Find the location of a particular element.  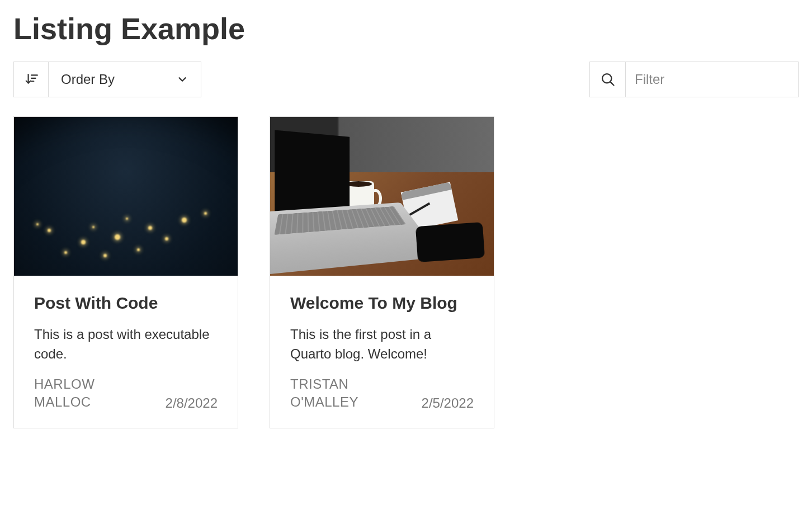

sort-controls: Order By is located at coordinates (107, 79).